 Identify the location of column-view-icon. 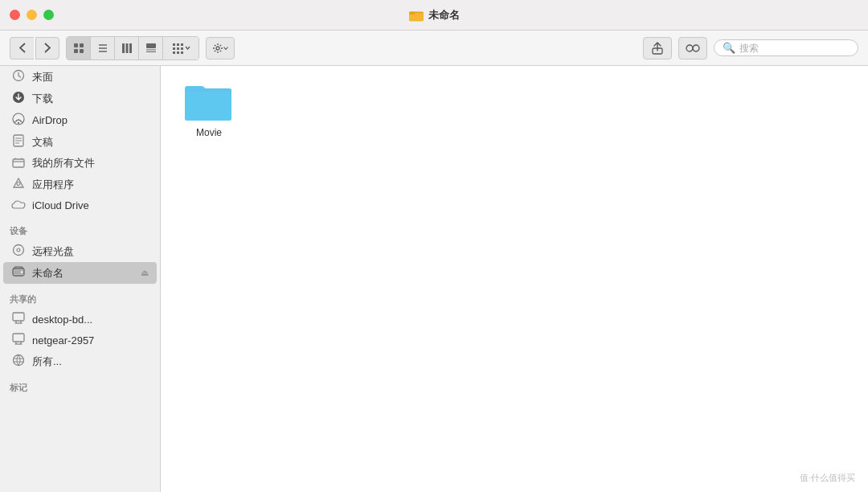
(127, 48).